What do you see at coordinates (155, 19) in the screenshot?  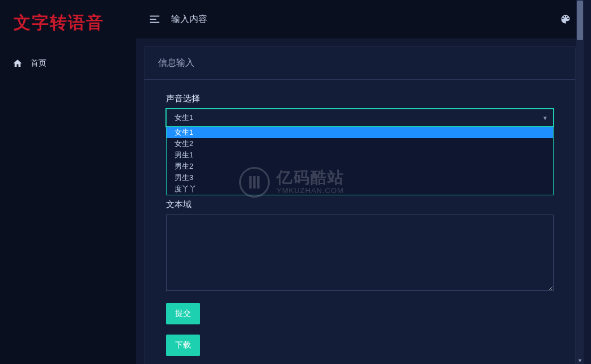 I see `menu-toggle-button` at bounding box center [155, 19].